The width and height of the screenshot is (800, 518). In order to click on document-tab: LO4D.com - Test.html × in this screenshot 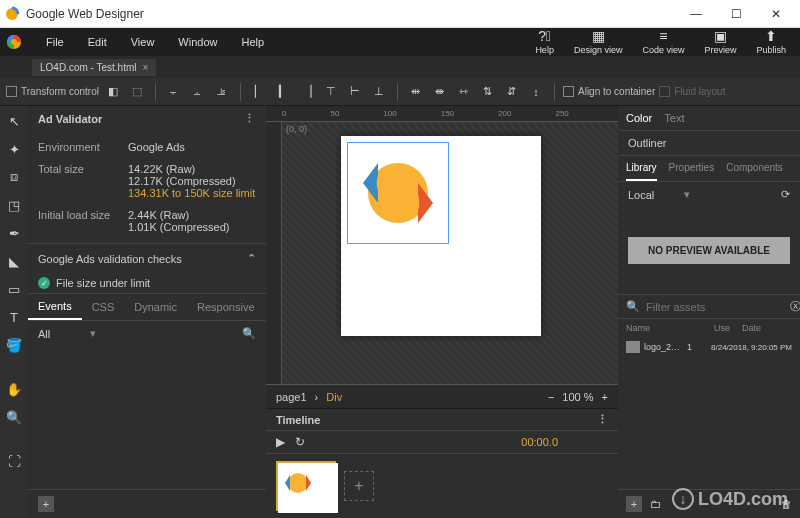, I will do `click(94, 68)`.